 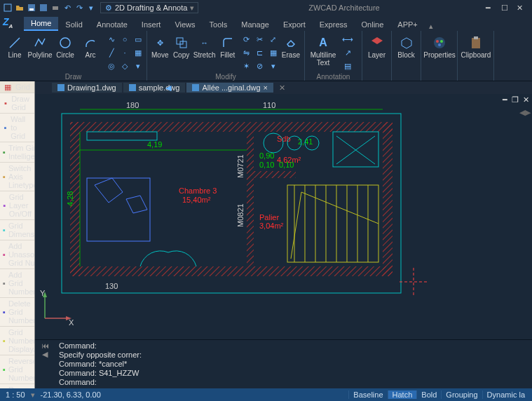 I want to click on sidebar-item: ▪Rearrange Grid Number, so click(x=17, y=386).